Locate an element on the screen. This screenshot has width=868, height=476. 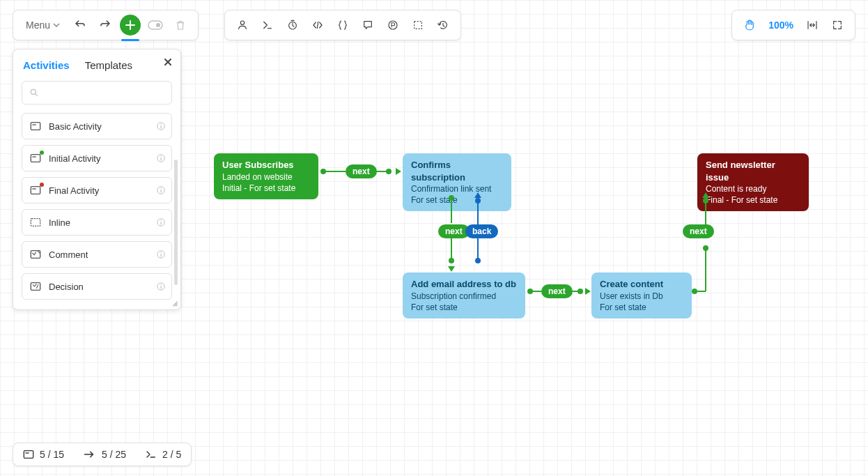
panel-item-basic-activity: Basic Activity is located at coordinates (97, 126).